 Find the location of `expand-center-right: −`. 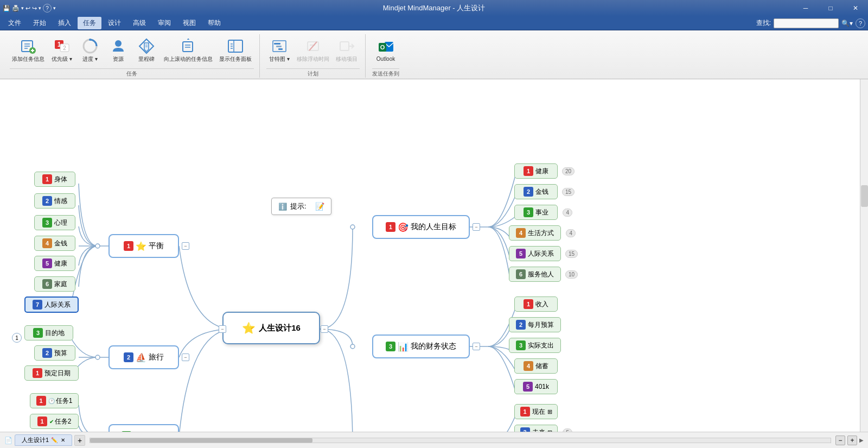

expand-center-right: − is located at coordinates (324, 329).